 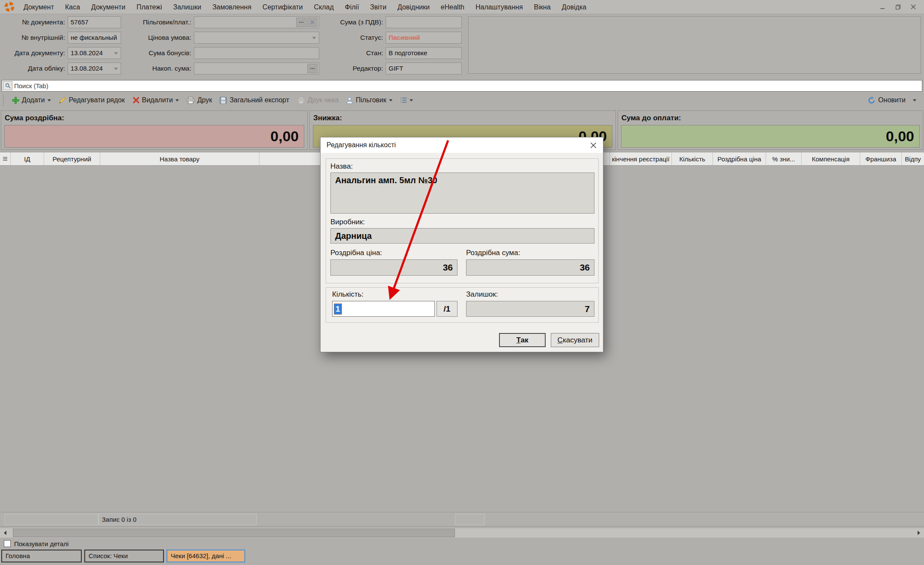 What do you see at coordinates (157, 68) in the screenshot?
I see `accum-sum-label: Накоп. сума:` at bounding box center [157, 68].